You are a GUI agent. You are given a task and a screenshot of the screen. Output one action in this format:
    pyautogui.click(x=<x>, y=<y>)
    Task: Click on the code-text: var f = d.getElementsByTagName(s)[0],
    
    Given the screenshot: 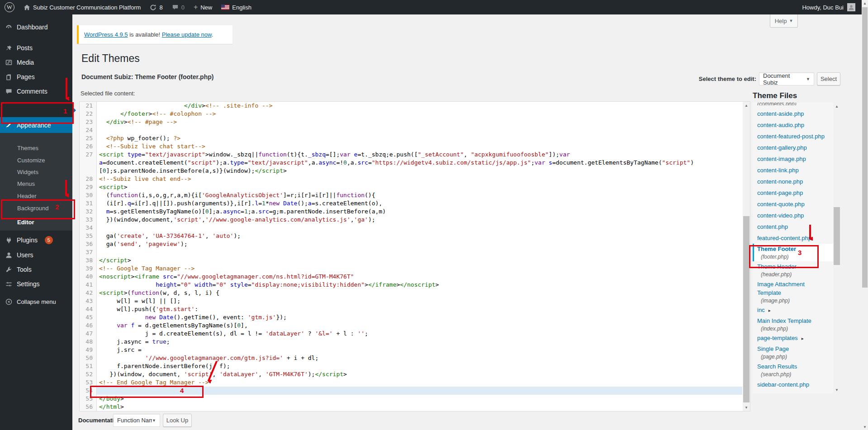 What is the action you would take?
    pyautogui.click(x=420, y=326)
    